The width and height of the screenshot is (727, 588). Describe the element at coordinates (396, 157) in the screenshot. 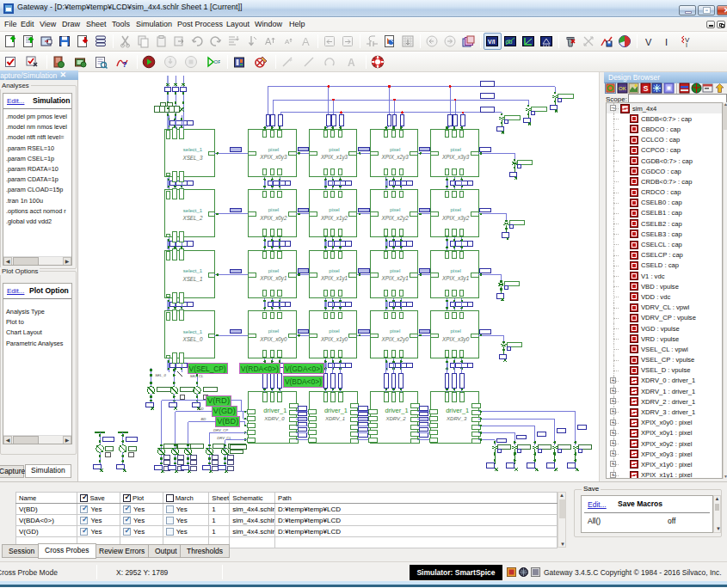

I see `svg-text: XPIX_x2y3` at that location.